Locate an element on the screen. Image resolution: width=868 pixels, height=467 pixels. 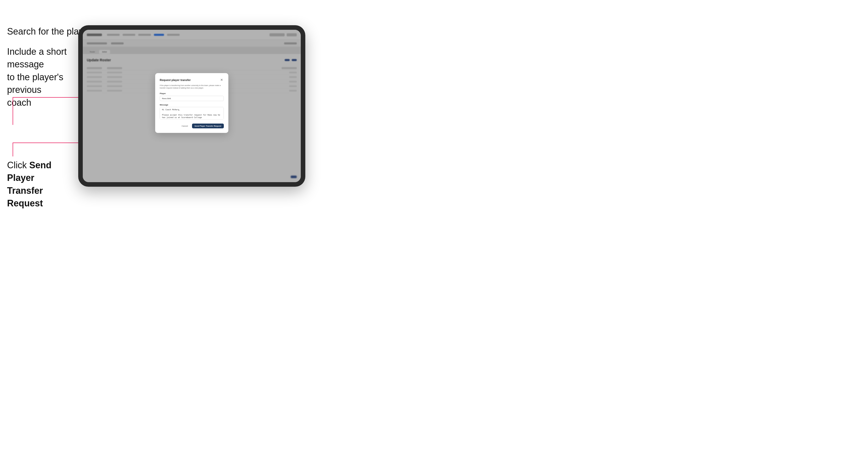
player-input is located at coordinates (192, 98).